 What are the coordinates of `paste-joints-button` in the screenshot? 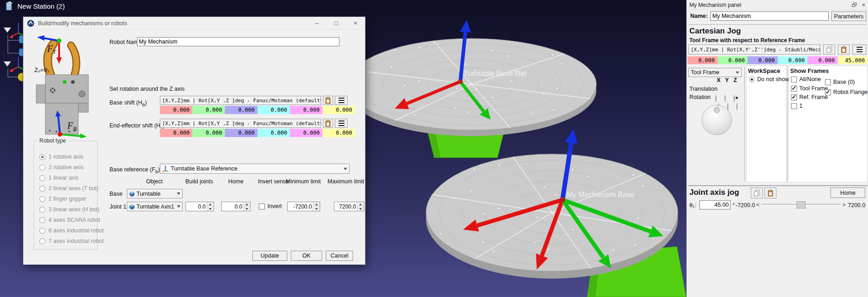 It's located at (770, 193).